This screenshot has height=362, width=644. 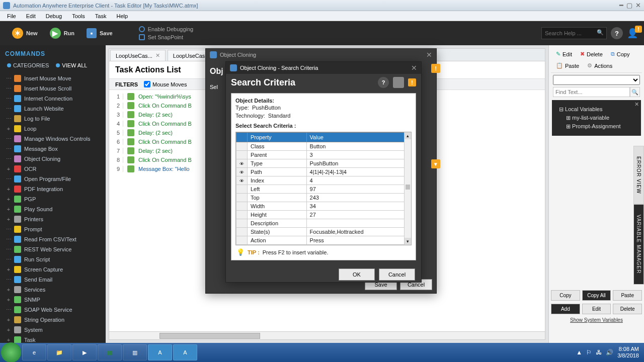 I want to click on table-row: Width34, so click(x=324, y=206).